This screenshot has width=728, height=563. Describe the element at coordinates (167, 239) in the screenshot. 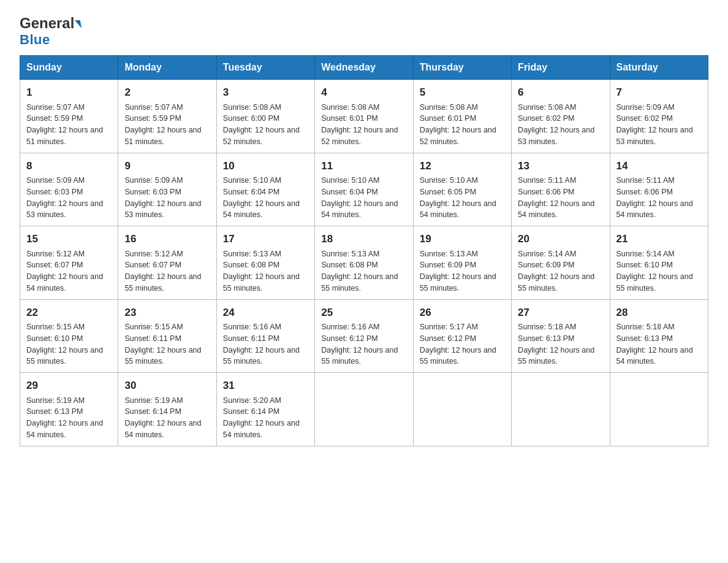

I see `day-number: 16` at that location.